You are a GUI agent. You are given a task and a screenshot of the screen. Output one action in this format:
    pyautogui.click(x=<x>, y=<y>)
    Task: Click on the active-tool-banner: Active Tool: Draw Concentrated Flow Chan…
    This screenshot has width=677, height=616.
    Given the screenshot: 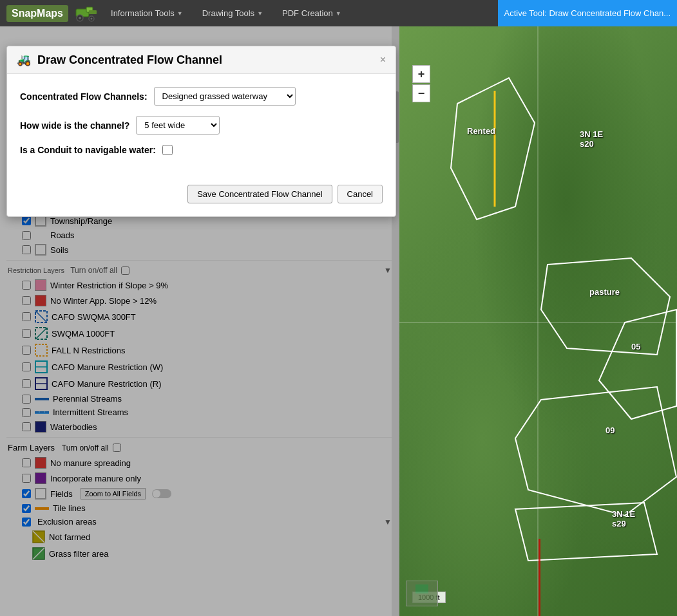 What is the action you would take?
    pyautogui.click(x=587, y=13)
    